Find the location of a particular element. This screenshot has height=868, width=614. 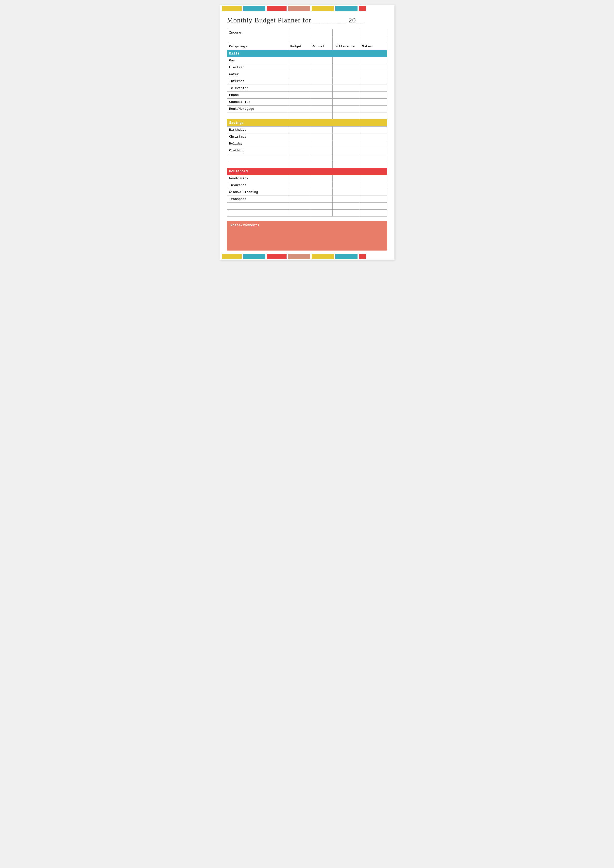

list-item: Food/Drink is located at coordinates (307, 179).